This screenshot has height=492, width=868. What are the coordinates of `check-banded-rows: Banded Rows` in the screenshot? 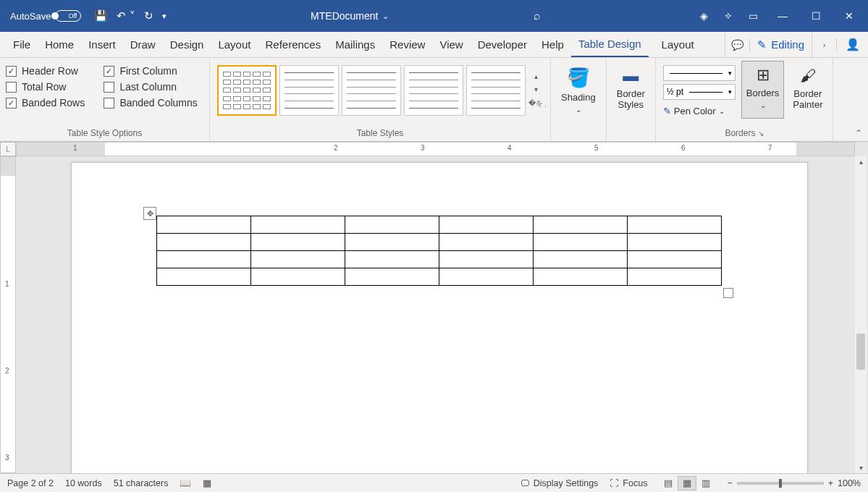 It's located at (48, 103).